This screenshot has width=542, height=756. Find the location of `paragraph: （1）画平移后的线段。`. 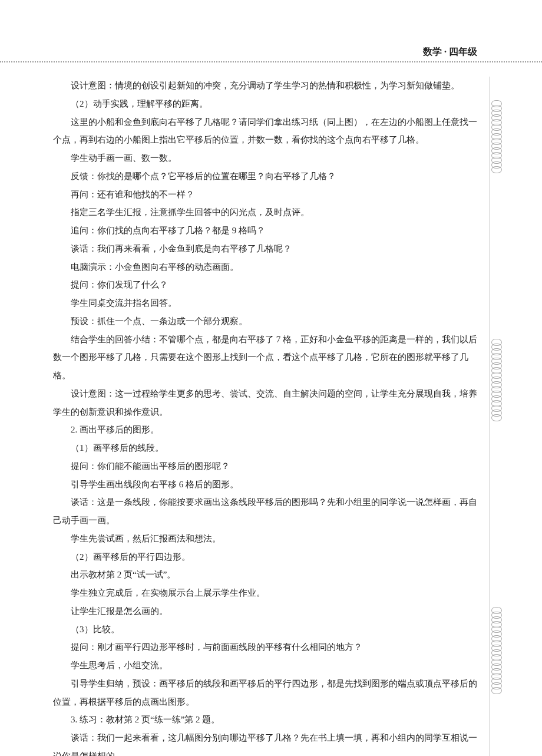

paragraph: （1）画平移后的线段。 is located at coordinates (265, 448).